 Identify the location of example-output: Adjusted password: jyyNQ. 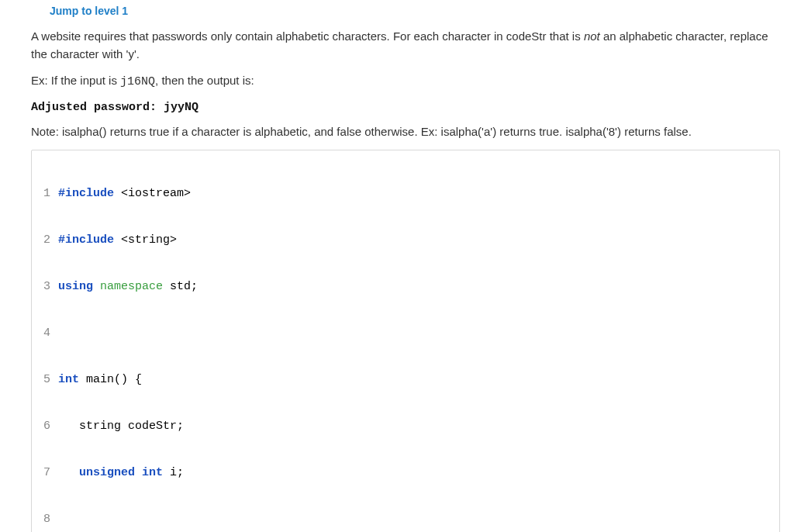
(406, 107).